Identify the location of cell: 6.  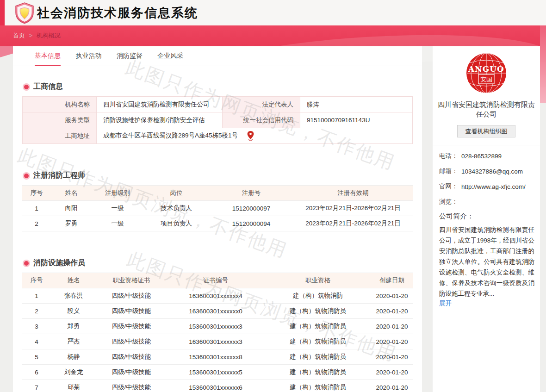
(37, 372).